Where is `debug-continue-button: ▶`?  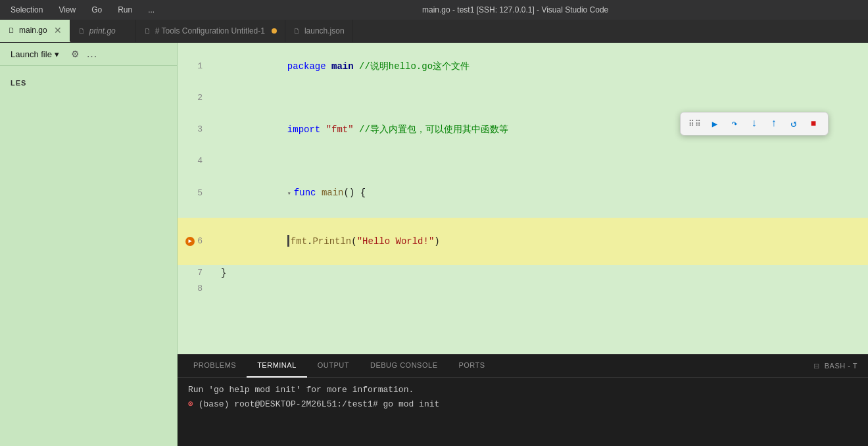 debug-continue-button: ▶ is located at coordinates (715, 124).